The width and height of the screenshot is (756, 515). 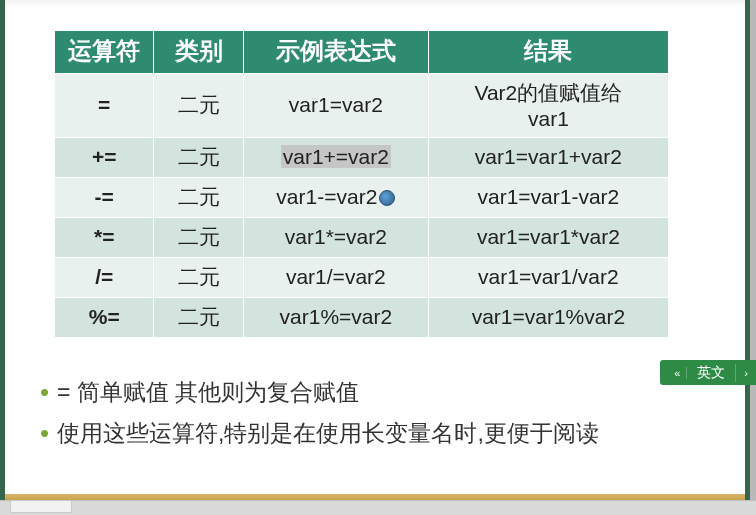 I want to click on th-example: 示例表达式, so click(x=336, y=52).